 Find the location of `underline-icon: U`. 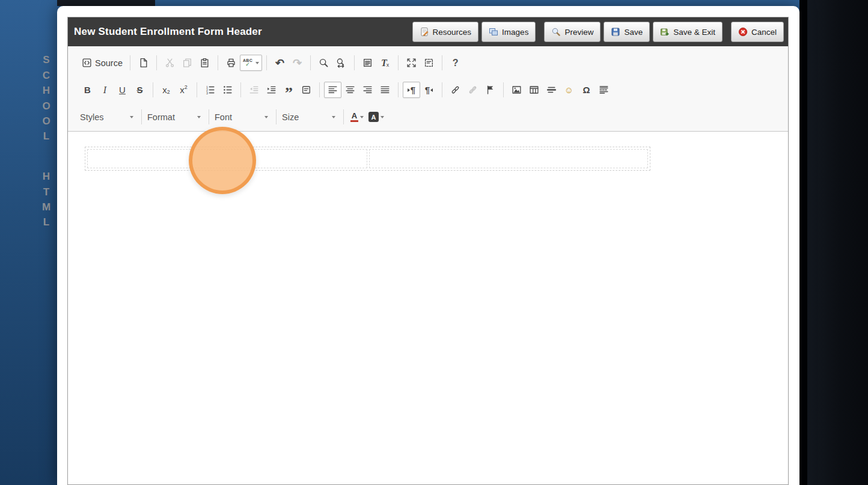

underline-icon: U is located at coordinates (123, 90).